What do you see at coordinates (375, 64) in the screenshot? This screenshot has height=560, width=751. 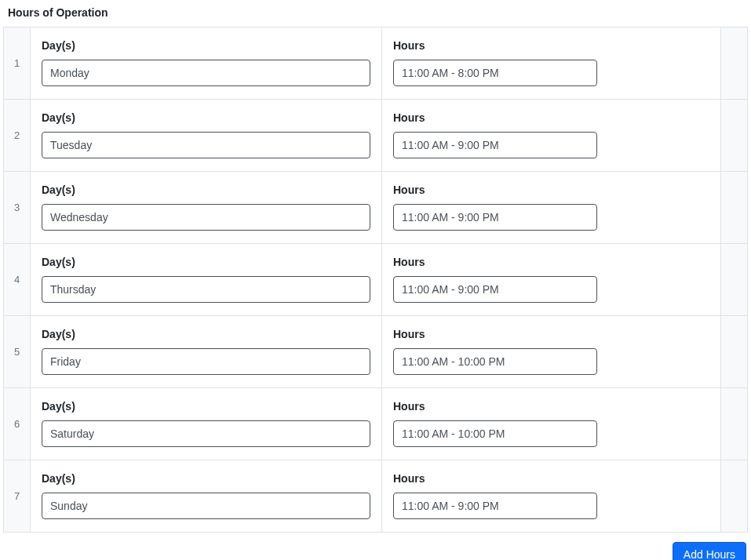 I see `table-row: 1 Day(s) Hours` at bounding box center [375, 64].